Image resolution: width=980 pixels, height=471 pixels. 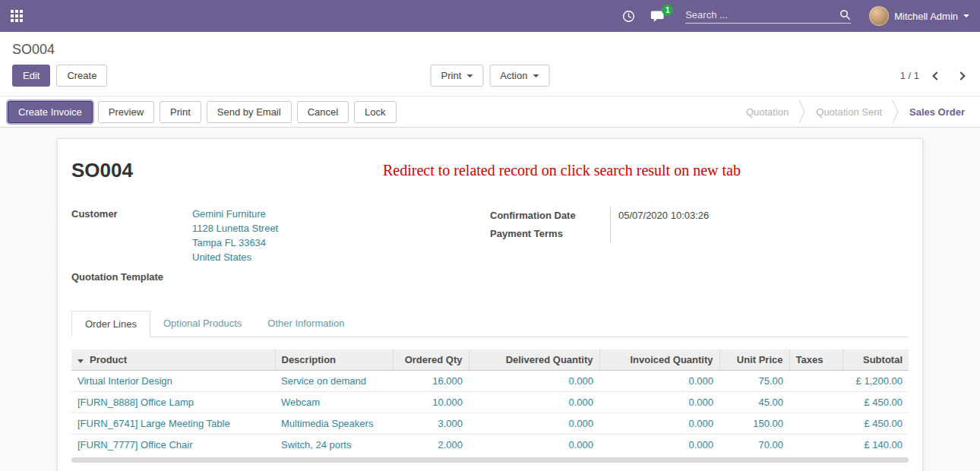 I want to click on column-header-delivered-quantity: Delivered Quantity, so click(x=534, y=360).